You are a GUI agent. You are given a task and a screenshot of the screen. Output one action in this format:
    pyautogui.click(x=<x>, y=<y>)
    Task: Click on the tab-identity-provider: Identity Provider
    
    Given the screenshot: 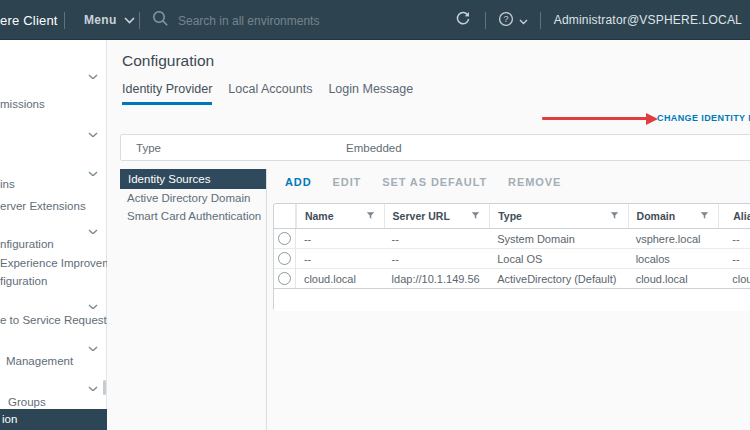 What is the action you would take?
    pyautogui.click(x=167, y=94)
    